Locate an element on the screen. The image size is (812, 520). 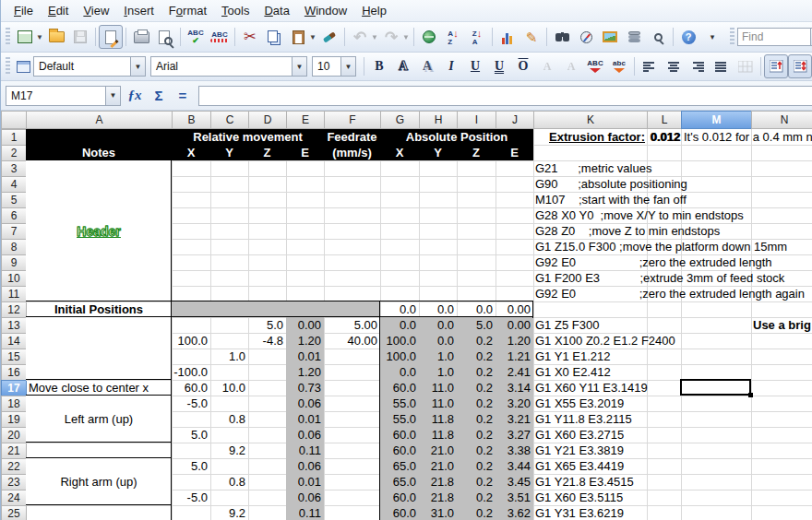
cell-J21: 3.38 is located at coordinates (515, 450).